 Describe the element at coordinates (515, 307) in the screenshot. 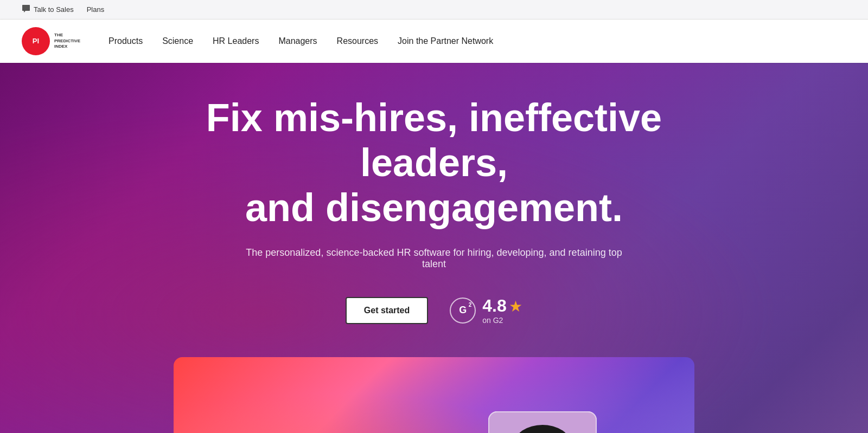

I see `g2-star: ★` at that location.